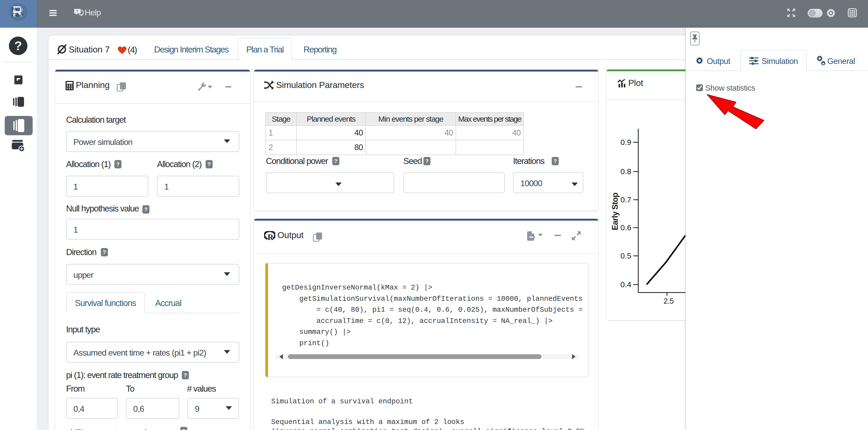  Describe the element at coordinates (626, 142) in the screenshot. I see `svg-text: 0.9` at that location.